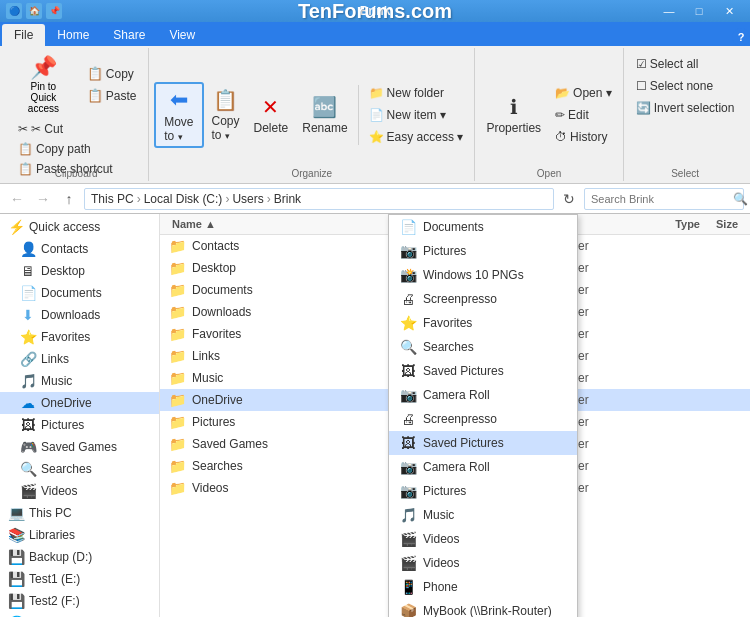  I want to click on sidebar-item-onedrive: ☁ OneDrive, so click(80, 403).